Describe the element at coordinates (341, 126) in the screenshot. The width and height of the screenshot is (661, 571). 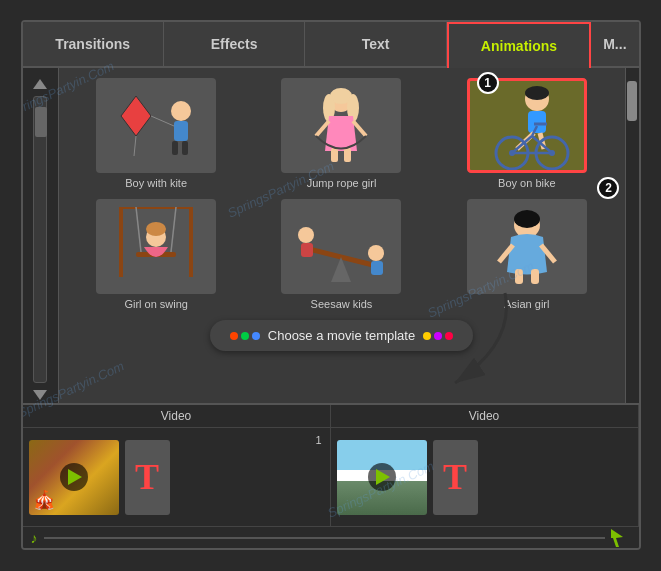
I see `jump-rope-illustration` at that location.